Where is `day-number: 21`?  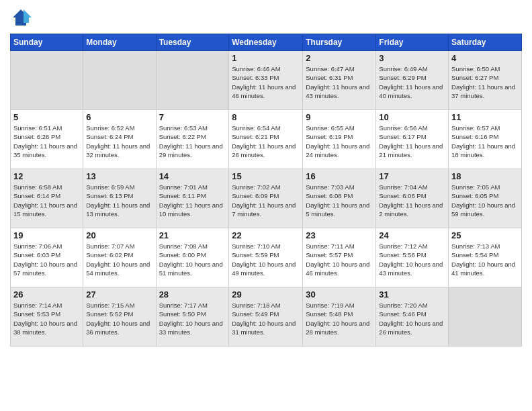 day-number: 21 is located at coordinates (193, 235).